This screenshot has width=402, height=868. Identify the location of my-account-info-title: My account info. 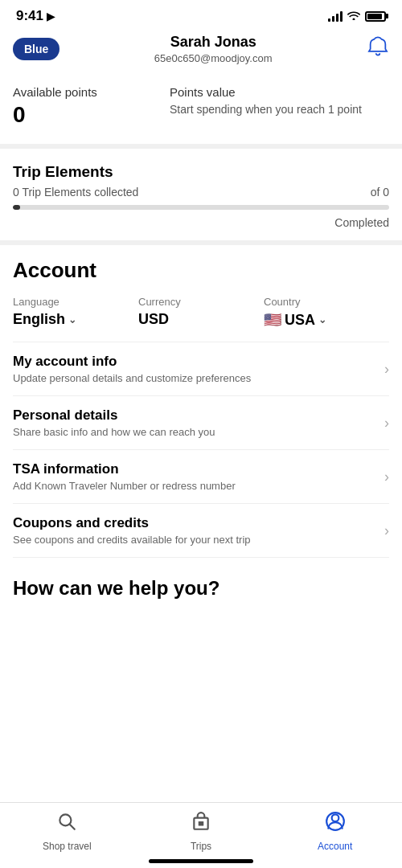
(132, 362).